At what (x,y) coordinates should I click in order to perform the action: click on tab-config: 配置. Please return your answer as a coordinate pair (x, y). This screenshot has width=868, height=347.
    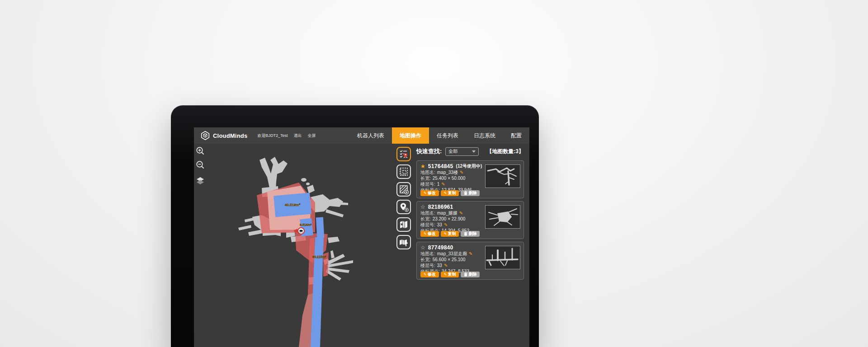
    Looking at the image, I should click on (516, 136).